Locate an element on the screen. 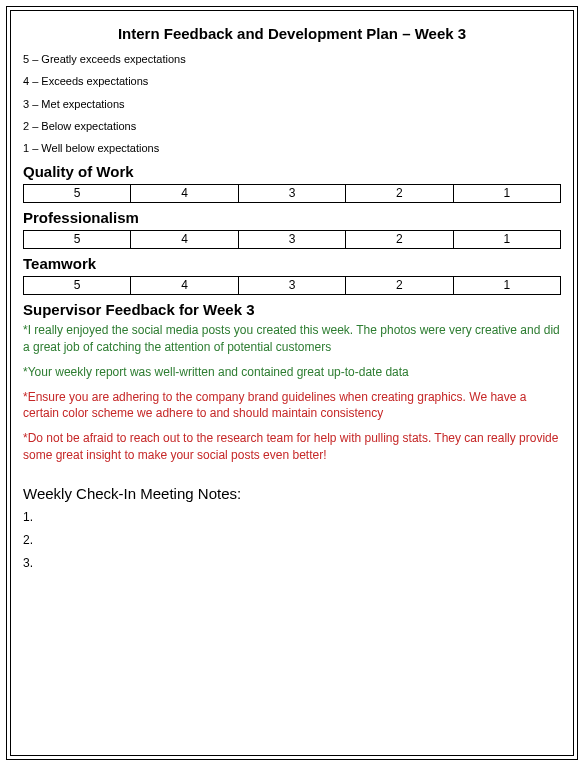  section-heading-teamwork: Teamwork is located at coordinates (292, 264).